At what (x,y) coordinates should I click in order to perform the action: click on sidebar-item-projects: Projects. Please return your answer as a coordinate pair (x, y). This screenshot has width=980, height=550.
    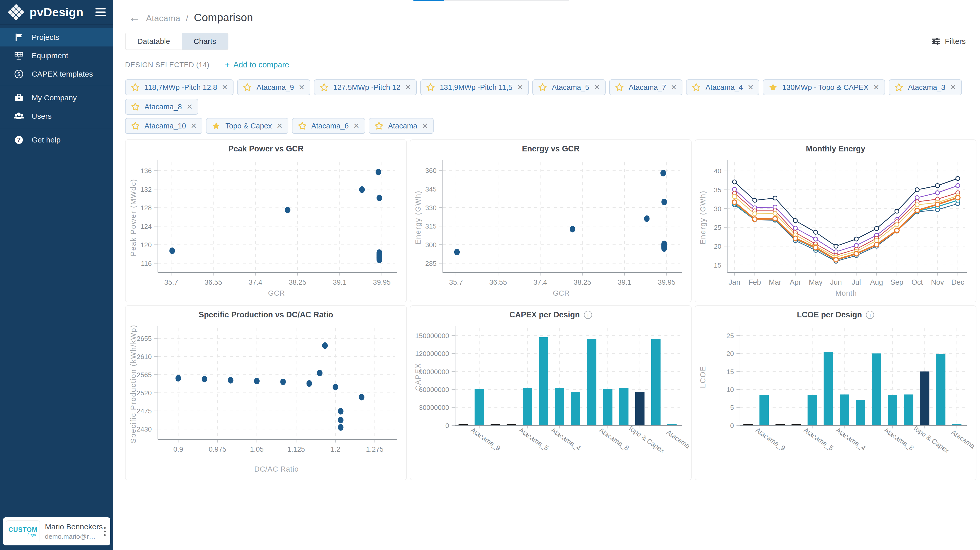
    Looking at the image, I should click on (57, 37).